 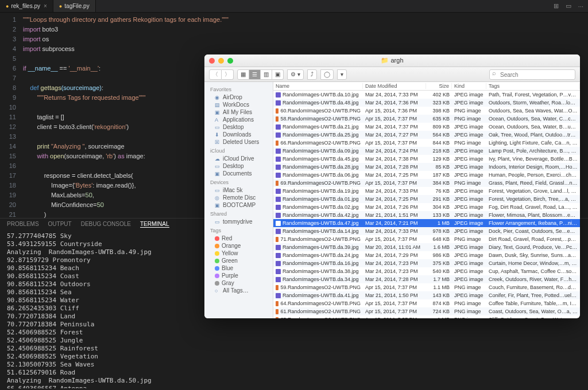 What do you see at coordinates (227, 239) in the screenshot?
I see `sidebar-item-label: Red` at bounding box center [227, 239].